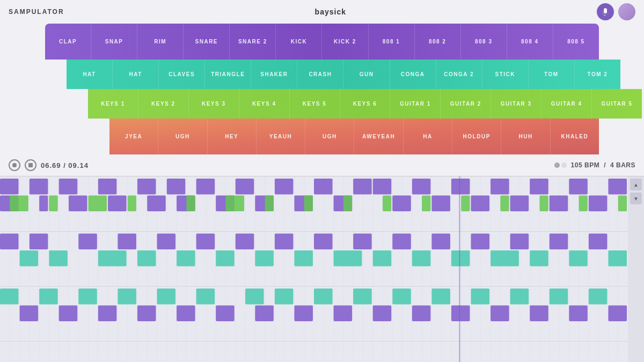 This screenshot has width=644, height=362. What do you see at coordinates (64, 165) in the screenshot?
I see `time-display: 06.69 / 09.14` at bounding box center [64, 165].